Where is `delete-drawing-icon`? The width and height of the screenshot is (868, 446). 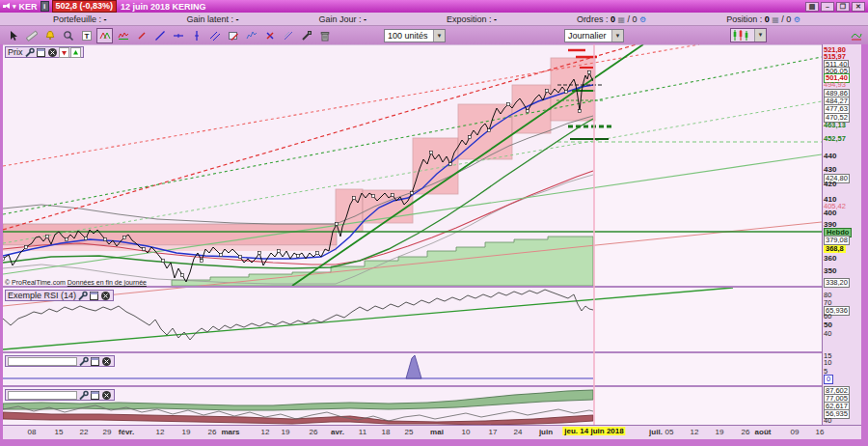 delete-drawing-icon is located at coordinates (270, 36).